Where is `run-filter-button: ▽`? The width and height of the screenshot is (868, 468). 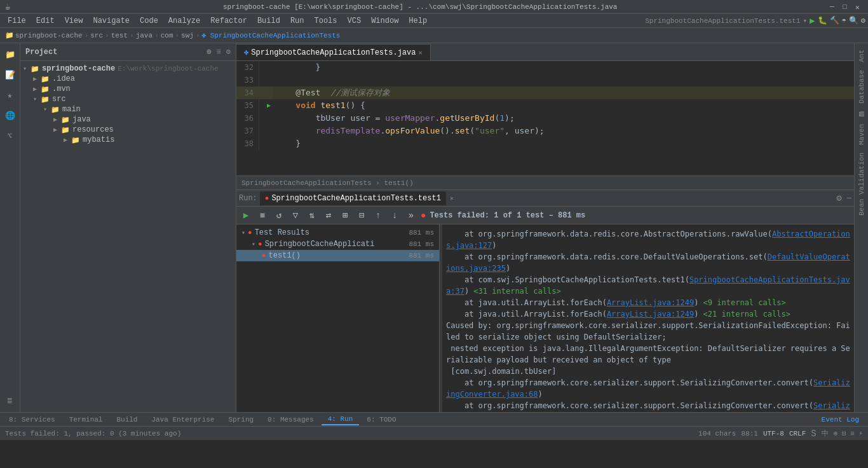
run-filter-button: ▽ is located at coordinates (295, 216).